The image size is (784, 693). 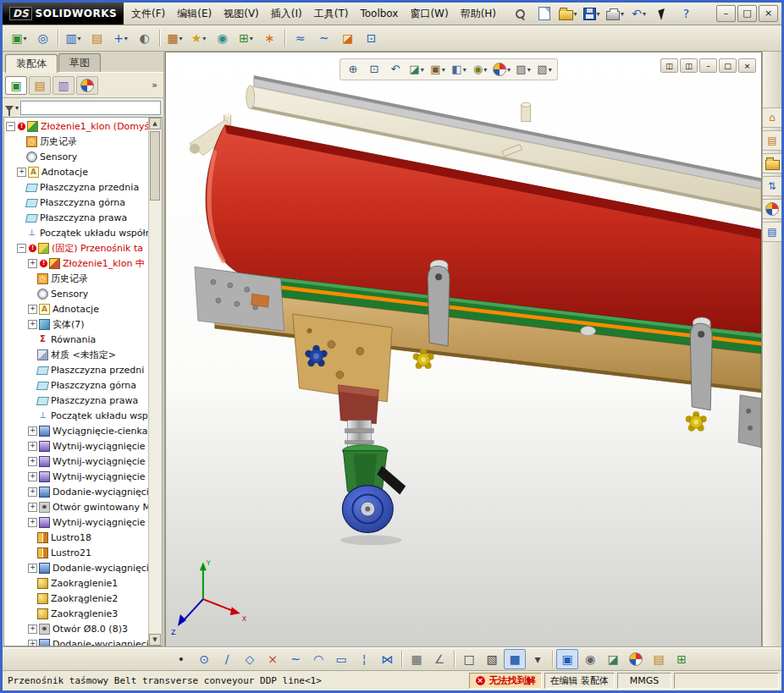 I want to click on grid-snap-button: ▦, so click(x=417, y=659).